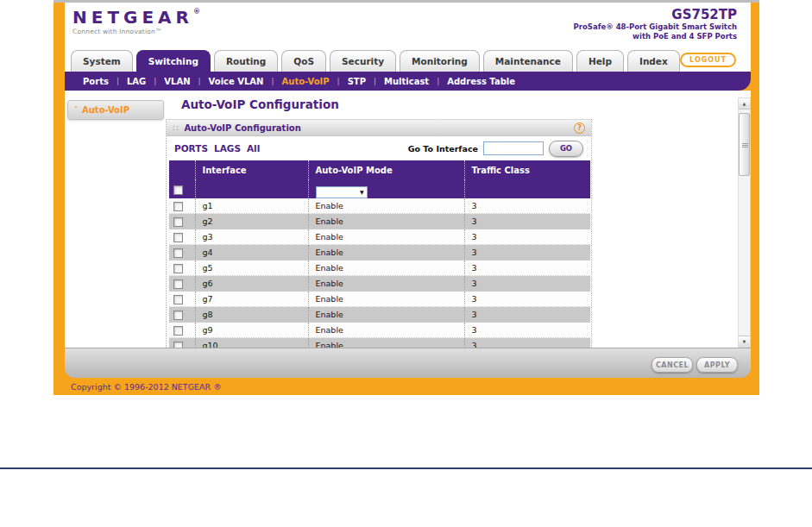 This screenshot has height=527, width=812. Describe the element at coordinates (580, 128) in the screenshot. I see `help-icon: ?` at that location.